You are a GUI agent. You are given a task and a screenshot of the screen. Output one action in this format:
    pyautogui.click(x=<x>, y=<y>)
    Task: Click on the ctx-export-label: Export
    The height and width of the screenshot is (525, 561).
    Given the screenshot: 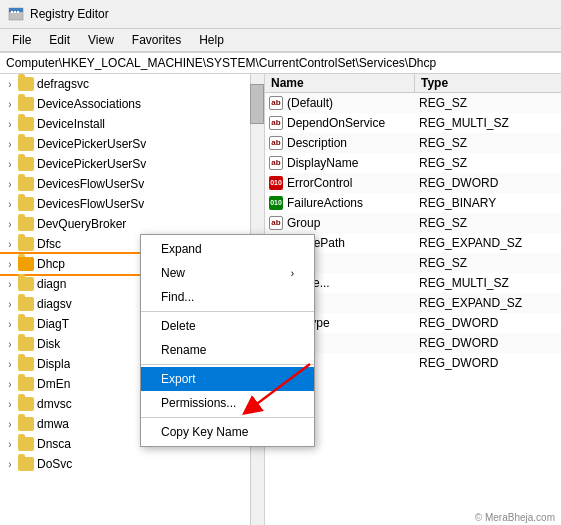 What is the action you would take?
    pyautogui.click(x=178, y=379)
    